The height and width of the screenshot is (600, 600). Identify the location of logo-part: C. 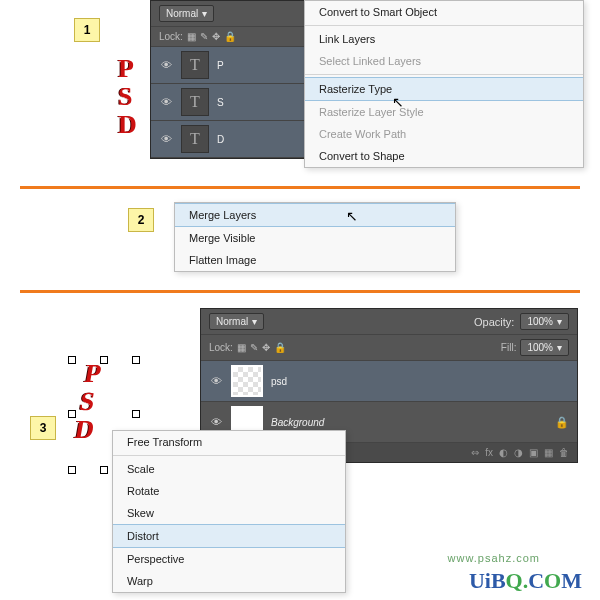
(536, 580).